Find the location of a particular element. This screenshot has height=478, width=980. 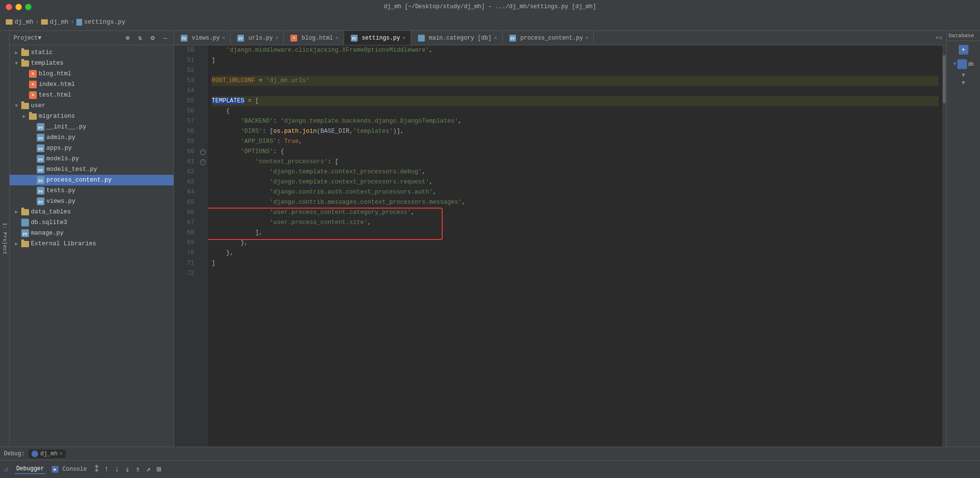

sync-icon: ⇅ is located at coordinates (140, 38).